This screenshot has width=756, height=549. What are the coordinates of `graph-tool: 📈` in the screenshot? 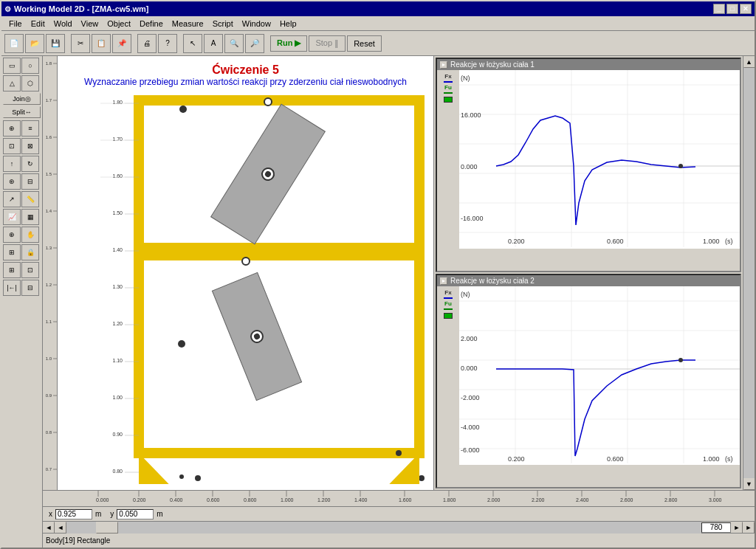 It's located at (12, 217).